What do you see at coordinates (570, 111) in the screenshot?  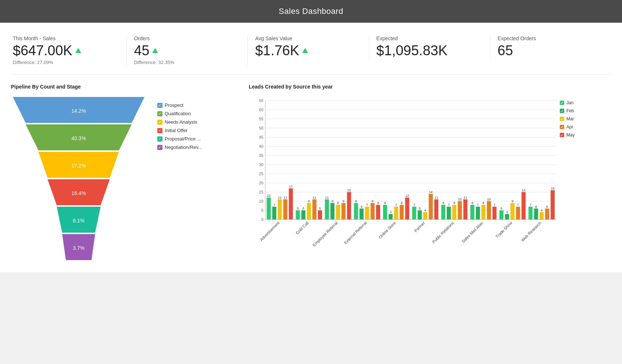 I see `legend-label-Feb: Feb` at bounding box center [570, 111].